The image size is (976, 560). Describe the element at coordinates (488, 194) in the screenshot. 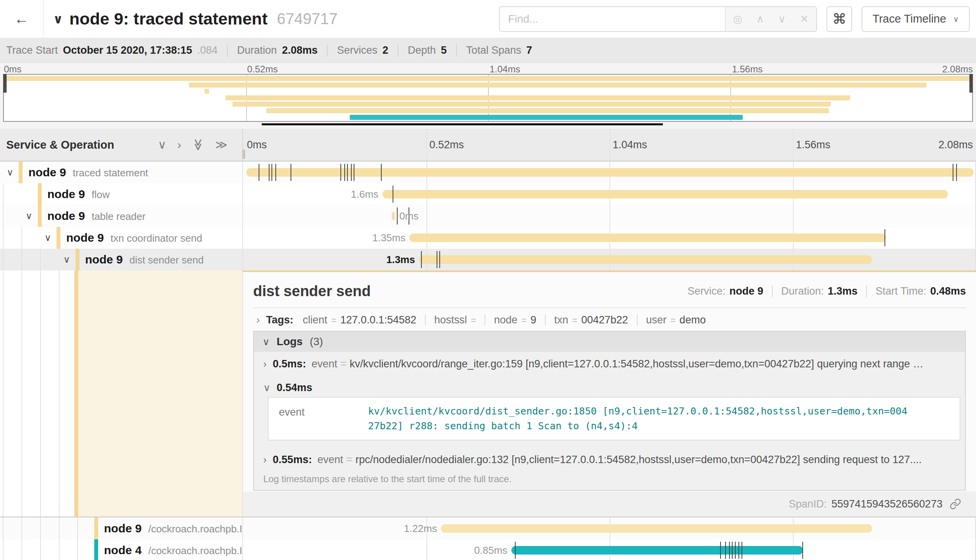

I see `span-row: node 9flow1.6ms` at that location.